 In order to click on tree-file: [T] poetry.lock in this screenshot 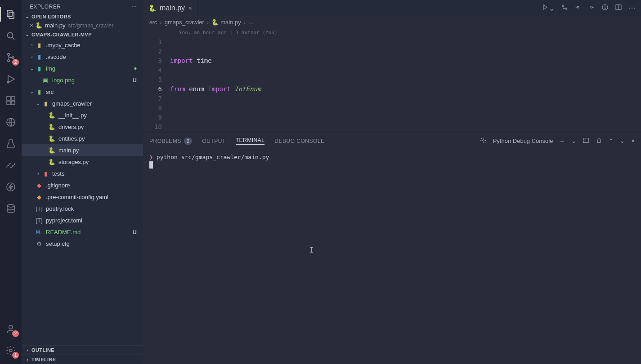, I will do `click(82, 209)`.